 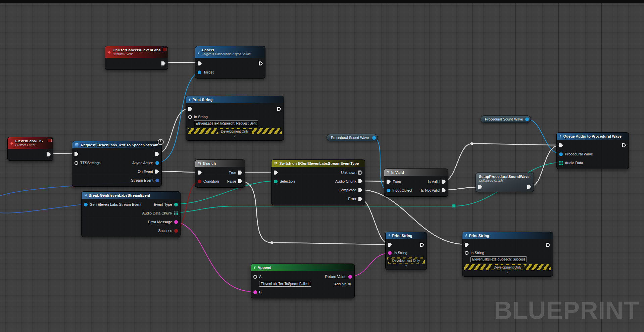 I want to click on target-pin, so click(x=199, y=73).